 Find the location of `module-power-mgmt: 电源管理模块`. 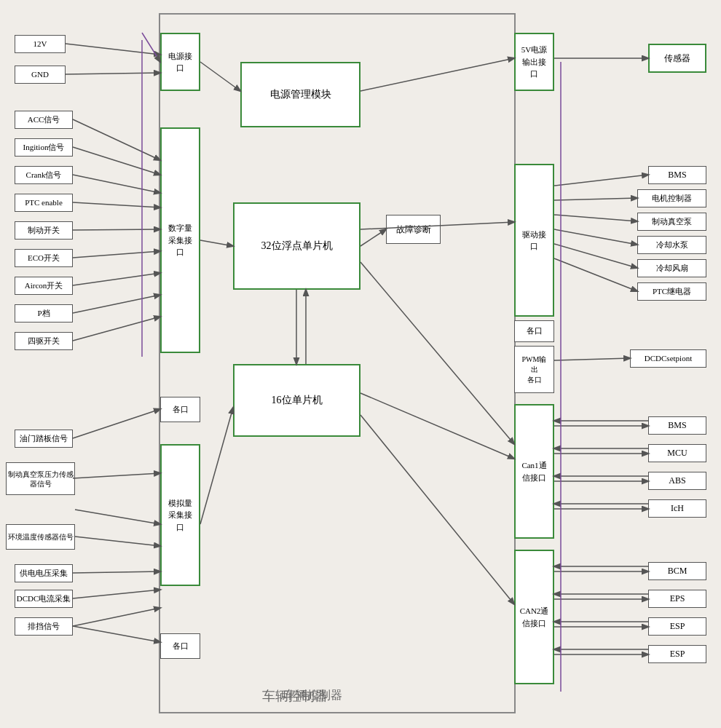

module-power-mgmt: 电源管理模块 is located at coordinates (300, 95).